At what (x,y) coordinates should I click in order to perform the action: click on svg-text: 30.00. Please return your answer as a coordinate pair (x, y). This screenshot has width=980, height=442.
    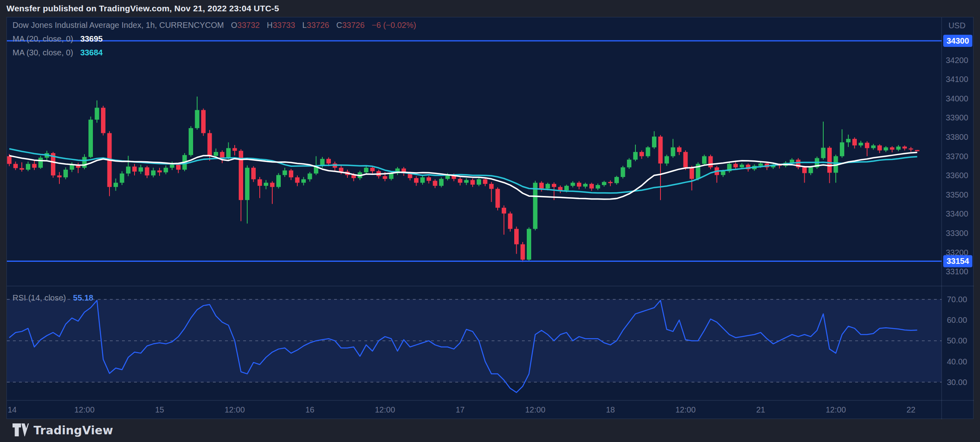
    Looking at the image, I should click on (957, 382).